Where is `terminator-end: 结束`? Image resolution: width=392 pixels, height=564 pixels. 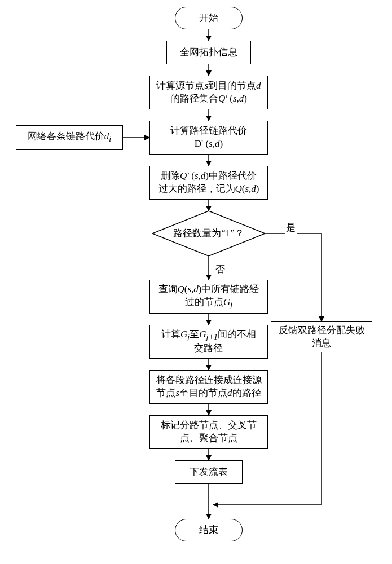 terminator-end: 结束 is located at coordinates (209, 530).